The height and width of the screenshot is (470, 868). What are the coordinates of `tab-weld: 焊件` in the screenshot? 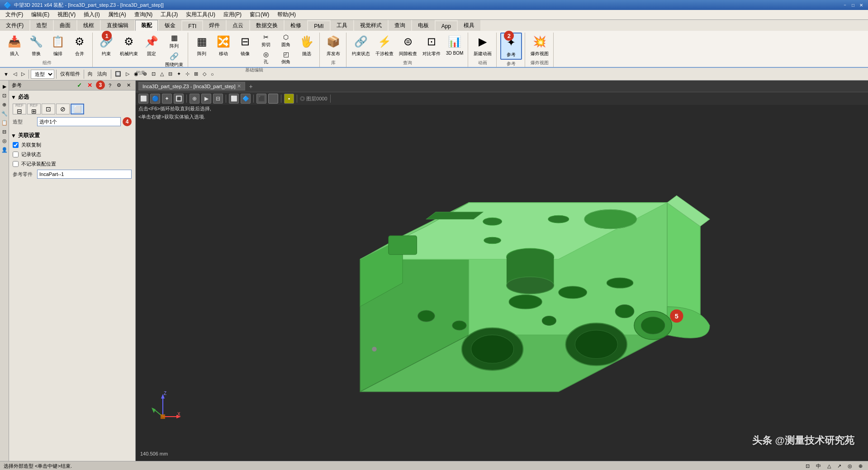 It's located at (214, 25).